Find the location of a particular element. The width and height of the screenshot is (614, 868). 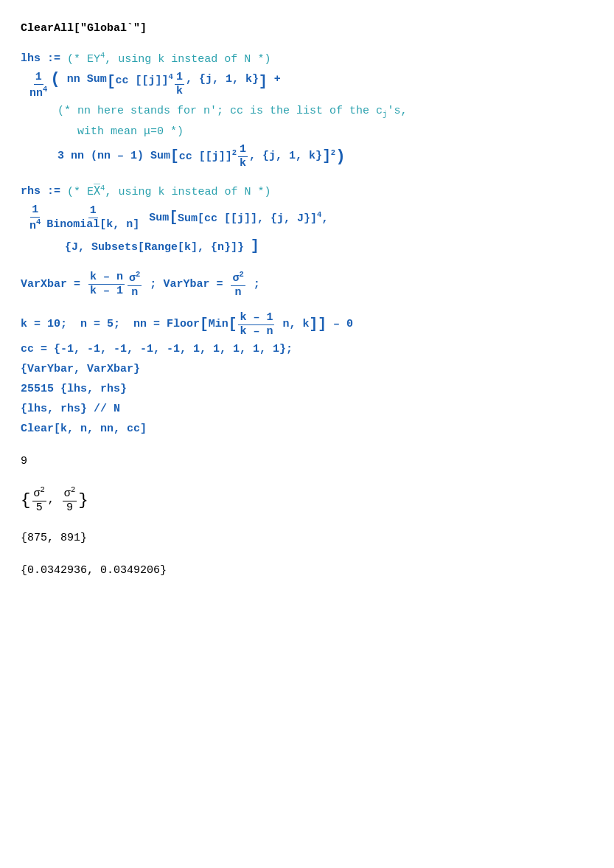

lhs-sum-args: , {j, 1, k} is located at coordinates (223, 80).